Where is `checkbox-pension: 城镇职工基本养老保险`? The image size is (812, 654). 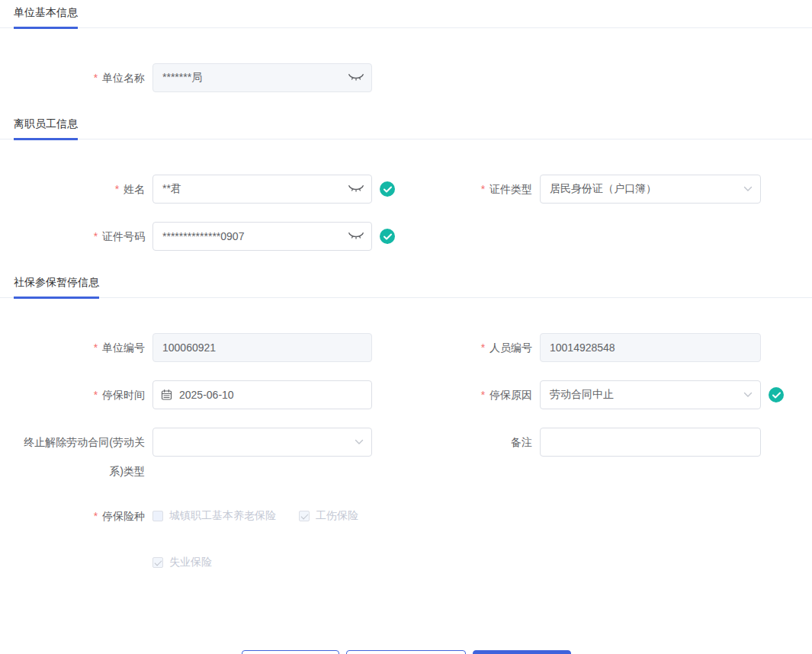
checkbox-pension: 城镇职工基本养老保险 is located at coordinates (214, 516).